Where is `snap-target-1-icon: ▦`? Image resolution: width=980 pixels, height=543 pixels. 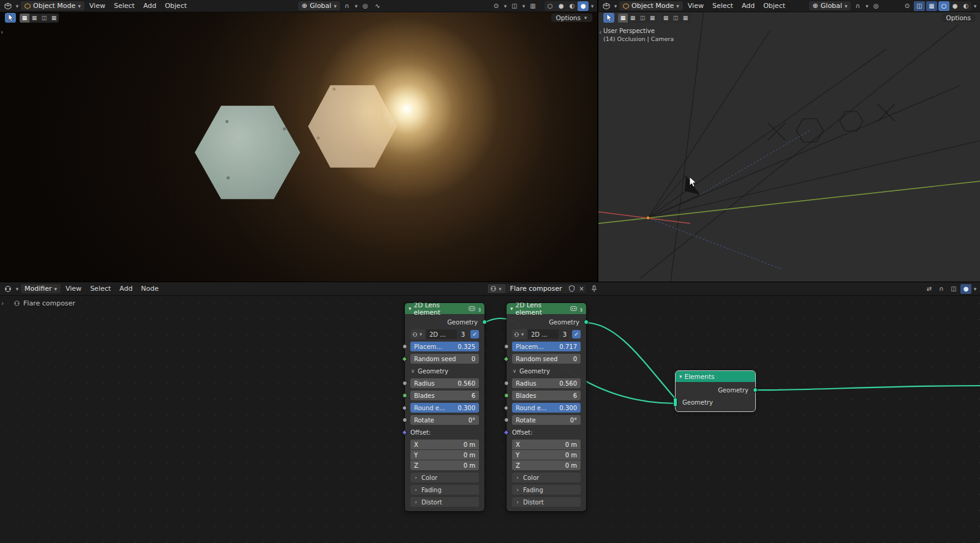 snap-target-1-icon: ▦ is located at coordinates (666, 18).